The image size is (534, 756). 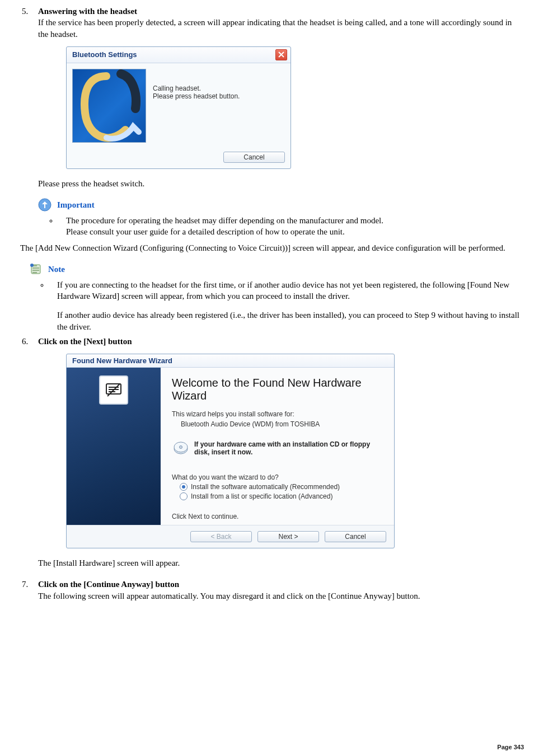 I want to click on cd-icon, so click(x=181, y=449).